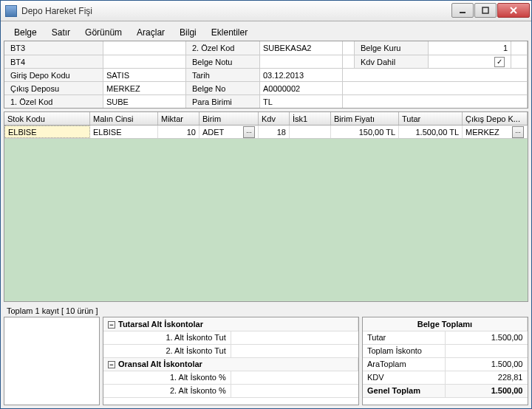 The height and width of the screenshot is (409, 532). I want to click on cikis-deposu-label: Çıkış Deposu, so click(54, 89).